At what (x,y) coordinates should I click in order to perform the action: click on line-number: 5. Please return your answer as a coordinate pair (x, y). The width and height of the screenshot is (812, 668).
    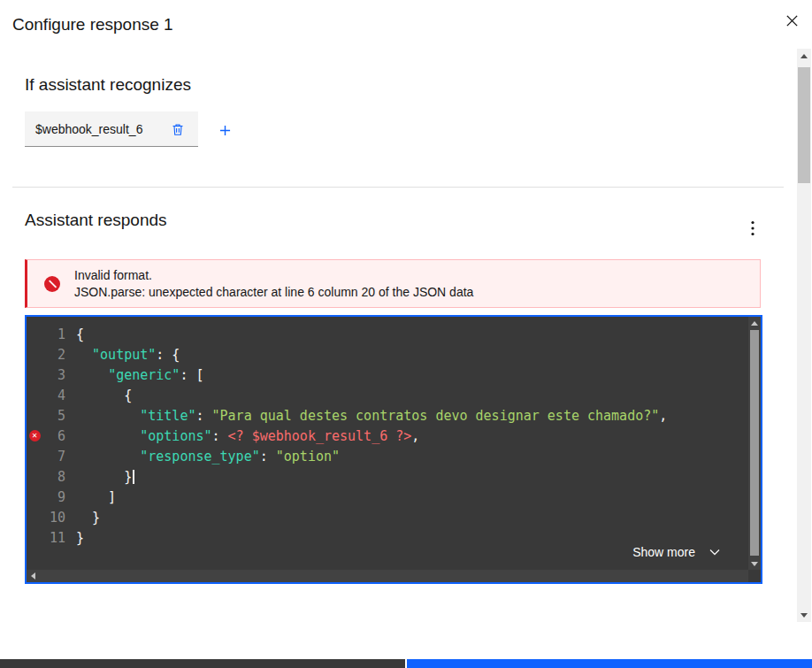
    Looking at the image, I should click on (54, 416).